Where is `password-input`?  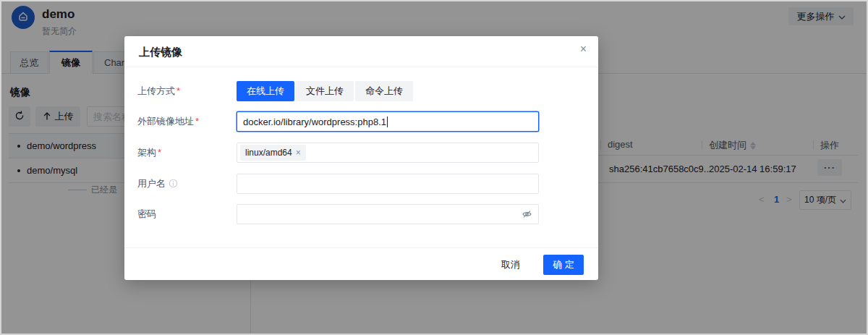 password-input is located at coordinates (388, 214).